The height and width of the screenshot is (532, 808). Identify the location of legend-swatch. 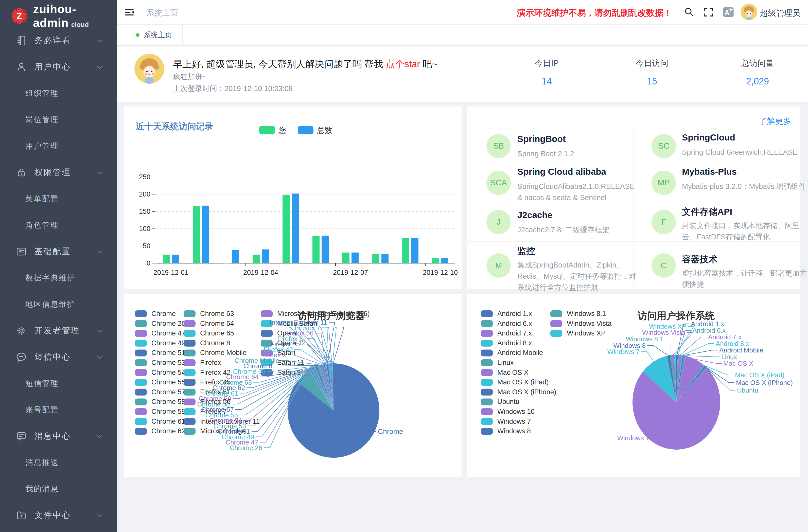
(267, 130).